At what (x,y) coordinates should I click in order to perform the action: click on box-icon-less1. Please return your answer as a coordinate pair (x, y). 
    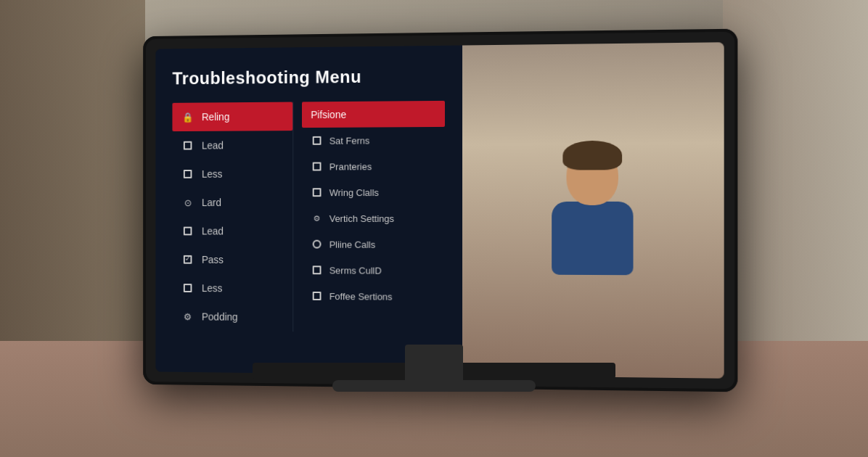
    Looking at the image, I should click on (187, 174).